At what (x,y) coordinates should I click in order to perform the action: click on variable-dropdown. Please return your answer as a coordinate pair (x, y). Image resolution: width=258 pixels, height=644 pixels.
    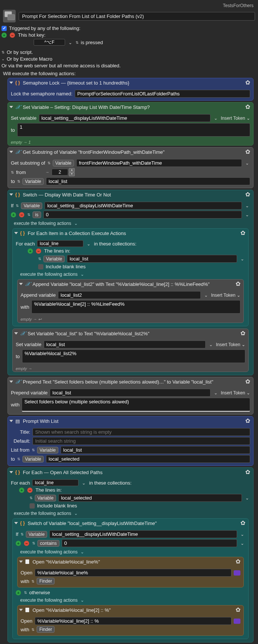
    Looking at the image, I should click on (216, 118).